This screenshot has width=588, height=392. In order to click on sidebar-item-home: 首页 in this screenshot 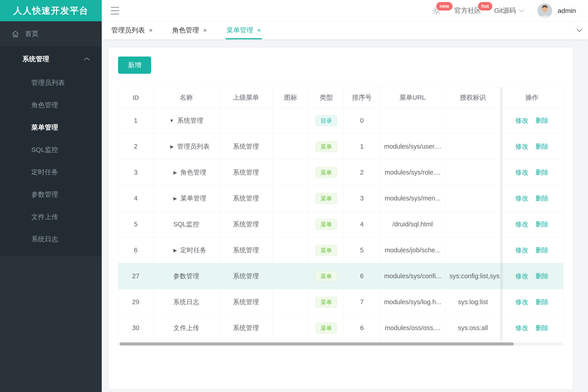, I will do `click(51, 34)`.